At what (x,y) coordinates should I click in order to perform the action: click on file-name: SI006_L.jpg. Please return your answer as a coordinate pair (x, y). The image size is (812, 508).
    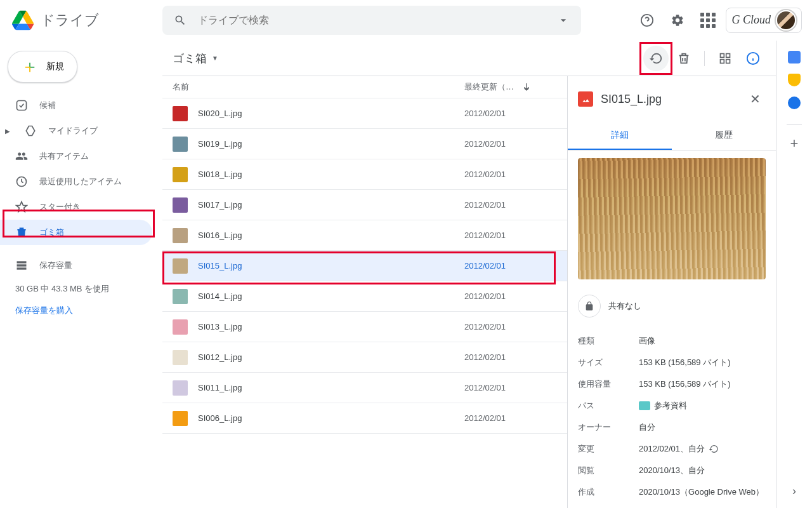
    Looking at the image, I should click on (331, 418).